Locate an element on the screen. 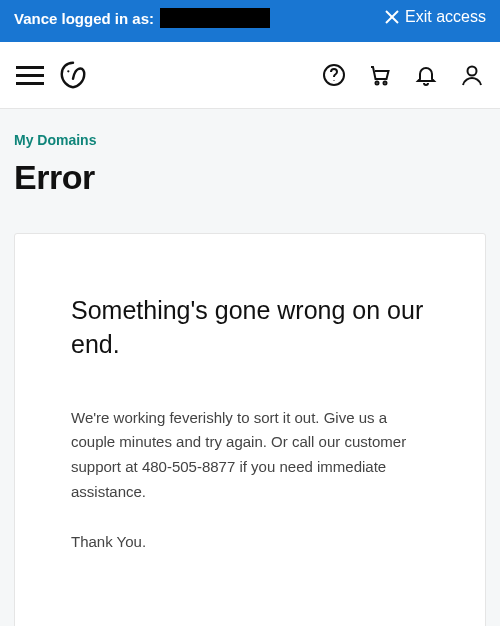  breadcrumb-my-domains: My Domains is located at coordinates (55, 140).